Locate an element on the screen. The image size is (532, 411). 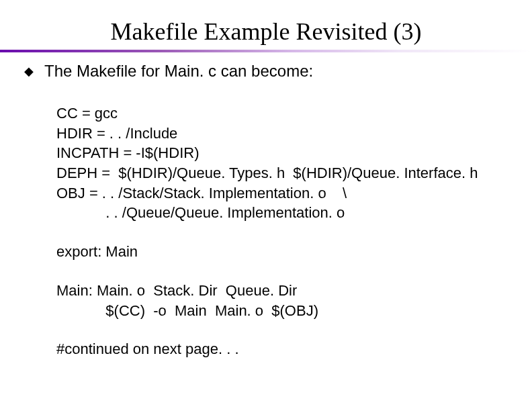
code-line: export: Main is located at coordinates (281, 252).